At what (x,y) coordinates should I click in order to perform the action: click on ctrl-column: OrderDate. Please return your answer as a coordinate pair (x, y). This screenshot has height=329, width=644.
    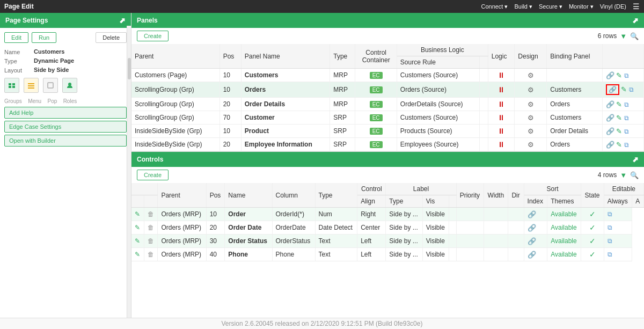
    Looking at the image, I should click on (294, 228).